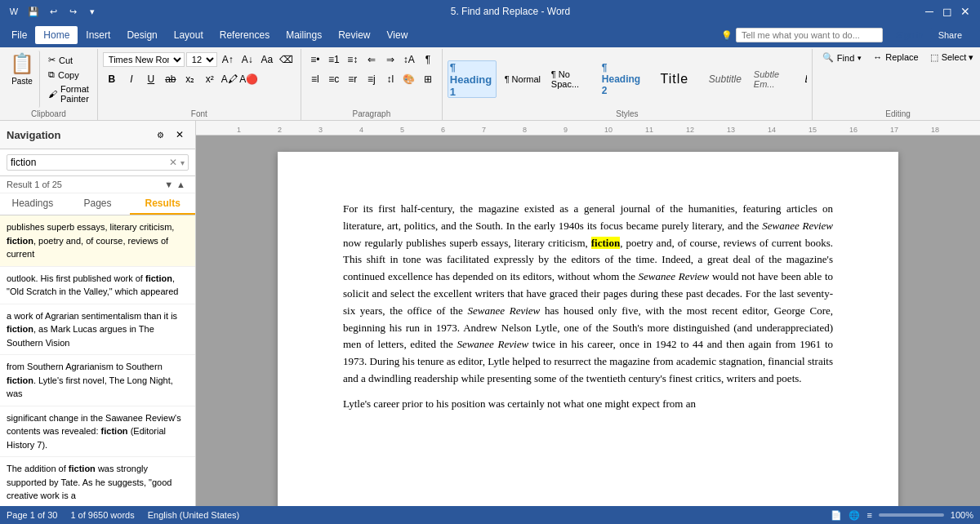 The image size is (980, 524). I want to click on change-case-button: Aa, so click(267, 60).